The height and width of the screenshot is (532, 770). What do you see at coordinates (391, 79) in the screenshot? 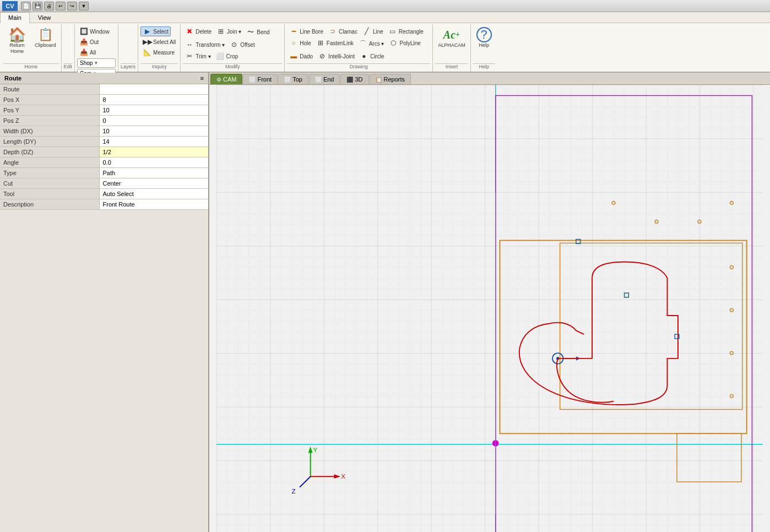
I see `canvas-tab-reports: 📋Reports` at bounding box center [391, 79].